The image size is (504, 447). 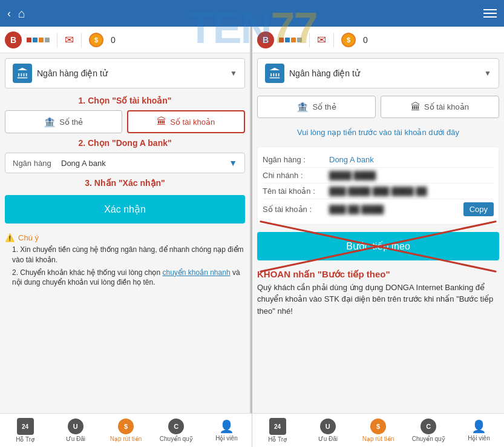 I want to click on note-item-2: 2. Chuyển khoản khác hệ thống vui lòng c…, so click(x=125, y=278).